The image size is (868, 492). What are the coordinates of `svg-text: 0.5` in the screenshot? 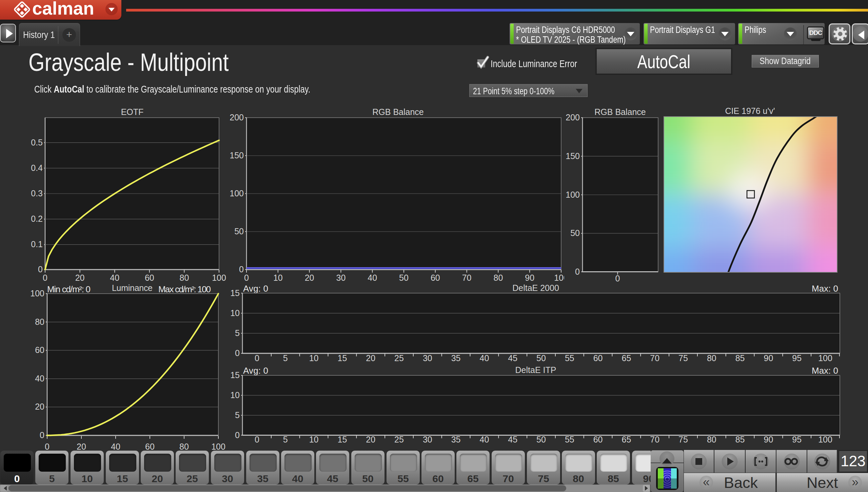 It's located at (37, 142).